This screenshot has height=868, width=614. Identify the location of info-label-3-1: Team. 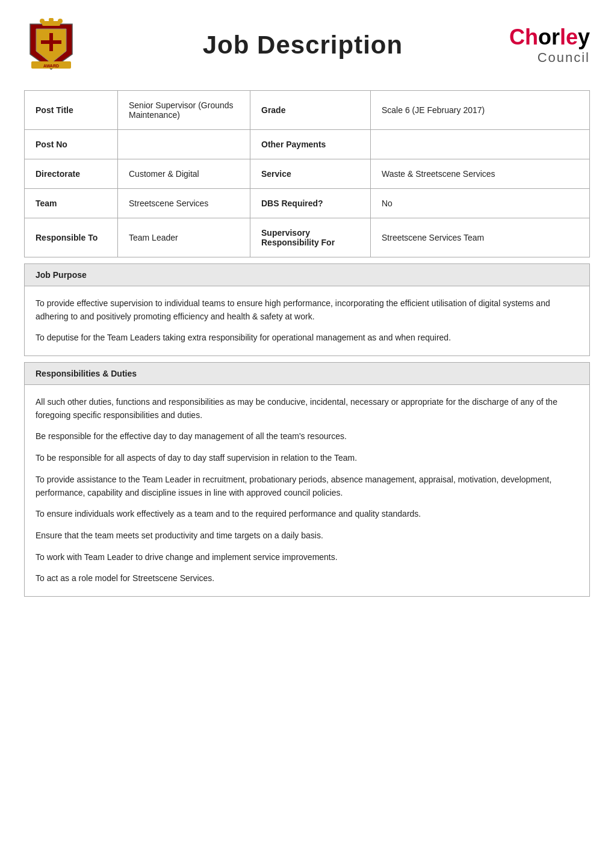
(71, 203).